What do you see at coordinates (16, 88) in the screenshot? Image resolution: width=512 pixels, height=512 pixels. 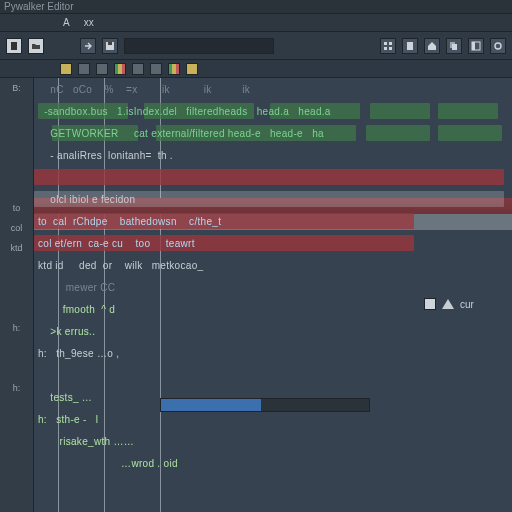 I see `gutter-label: B:` at bounding box center [16, 88].